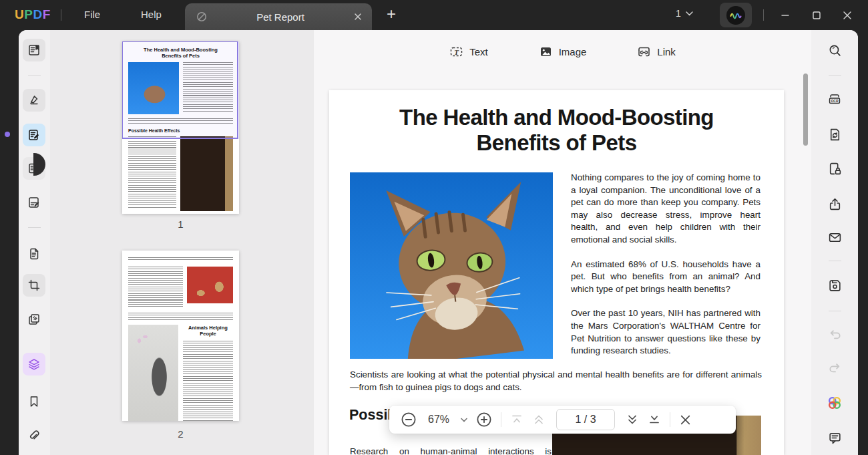 The height and width of the screenshot is (455, 868). I want to click on thumb-dogs-red-photo, so click(210, 285).